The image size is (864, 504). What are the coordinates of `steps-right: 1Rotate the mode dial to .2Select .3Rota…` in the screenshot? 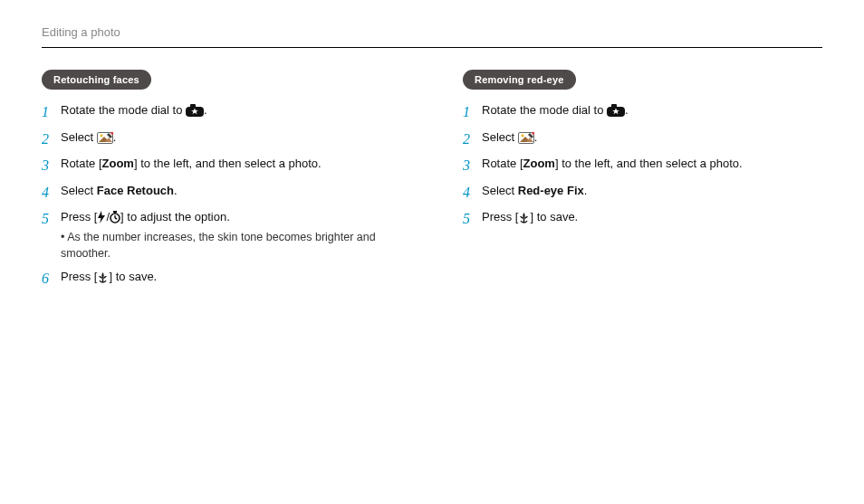 It's located at (643, 166).